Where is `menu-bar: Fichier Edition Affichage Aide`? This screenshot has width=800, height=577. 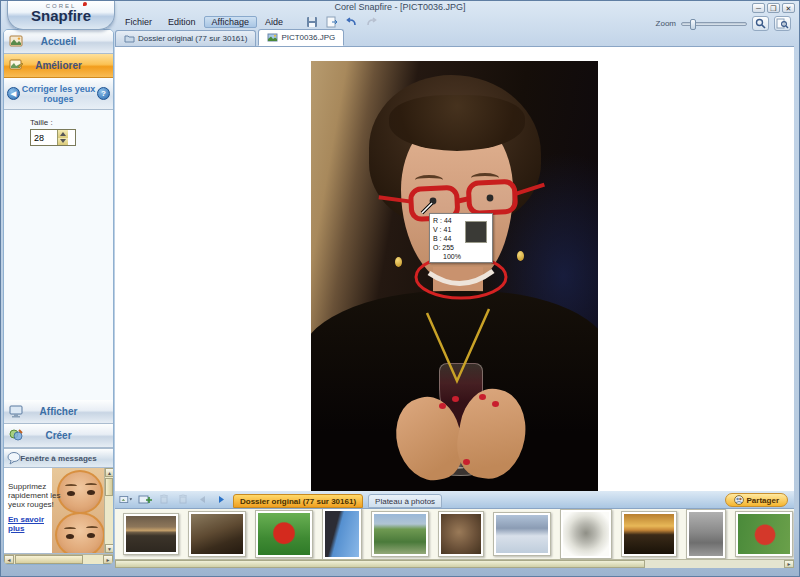
menu-bar: Fichier Edition Affichage Aide is located at coordinates (248, 22).